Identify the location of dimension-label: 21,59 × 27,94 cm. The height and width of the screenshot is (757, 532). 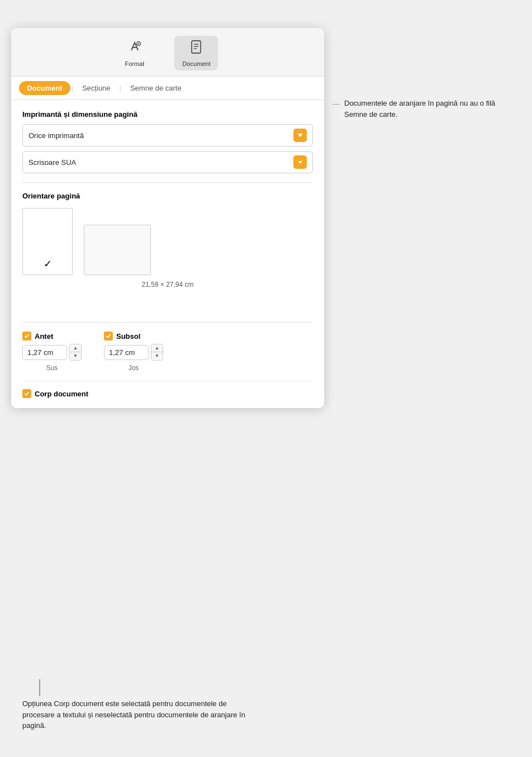
(168, 285).